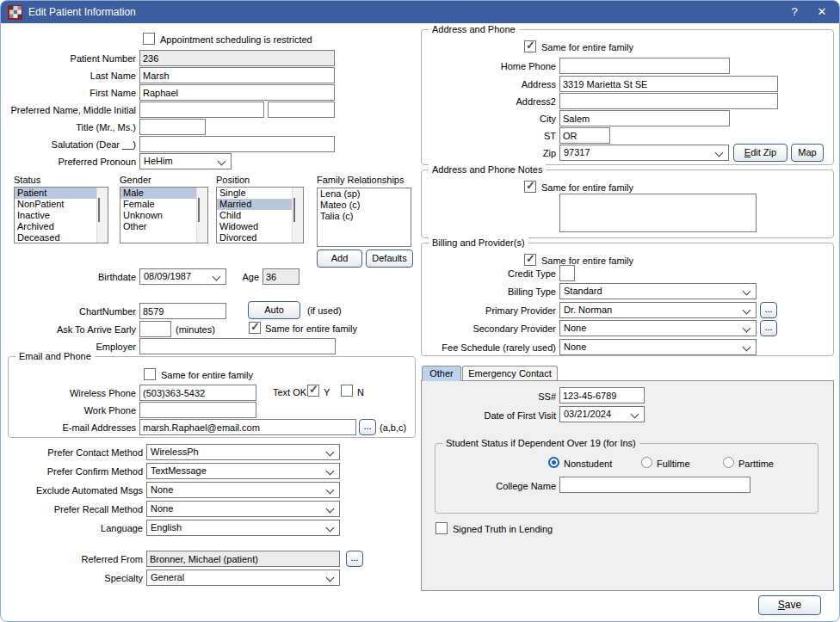 This screenshot has height=622, width=840. What do you see at coordinates (164, 227) in the screenshot?
I see `list-item: Other` at bounding box center [164, 227].